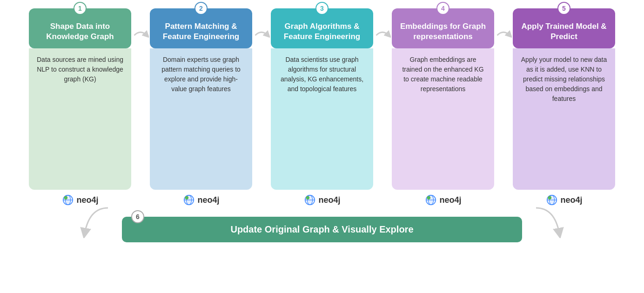 The height and width of the screenshot is (293, 644). What do you see at coordinates (443, 108) in the screenshot?
I see `step-with-logo-4: 4 Embeddings for Graph representations G…` at bounding box center [443, 108].